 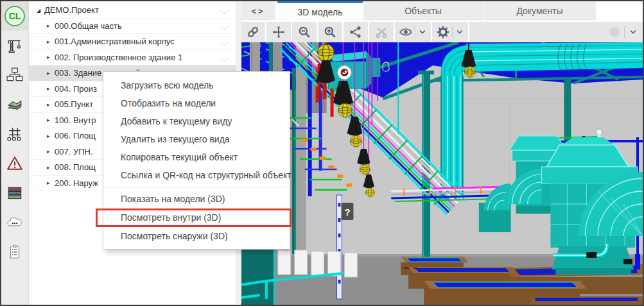 I want to click on render-mode-button, so click(x=623, y=32).